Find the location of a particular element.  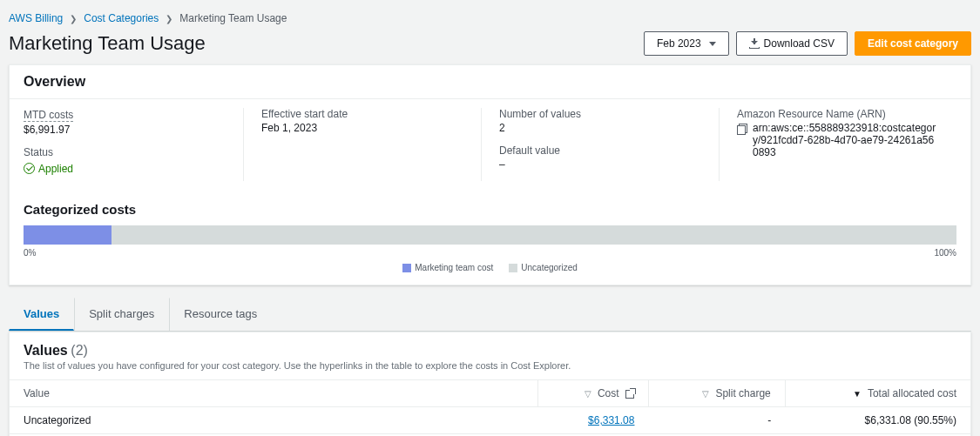

table-header-row: Value ▽ Cost ▽ Split charge ▼ Total allo… is located at coordinates (490, 393).